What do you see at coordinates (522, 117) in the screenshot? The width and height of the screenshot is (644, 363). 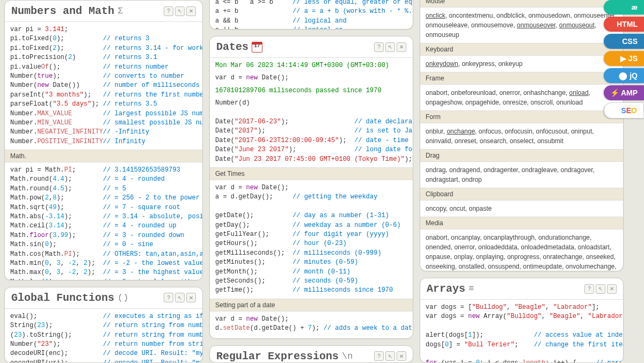 I see `form-section: Form` at bounding box center [522, 117].